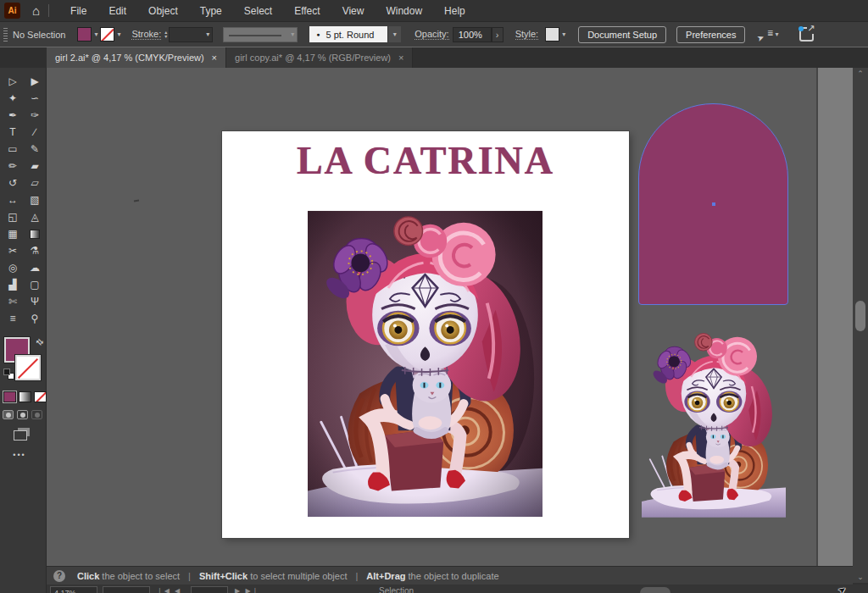 The height and width of the screenshot is (593, 868). I want to click on swap-fill-stroke-icon: ⇄, so click(40, 342).